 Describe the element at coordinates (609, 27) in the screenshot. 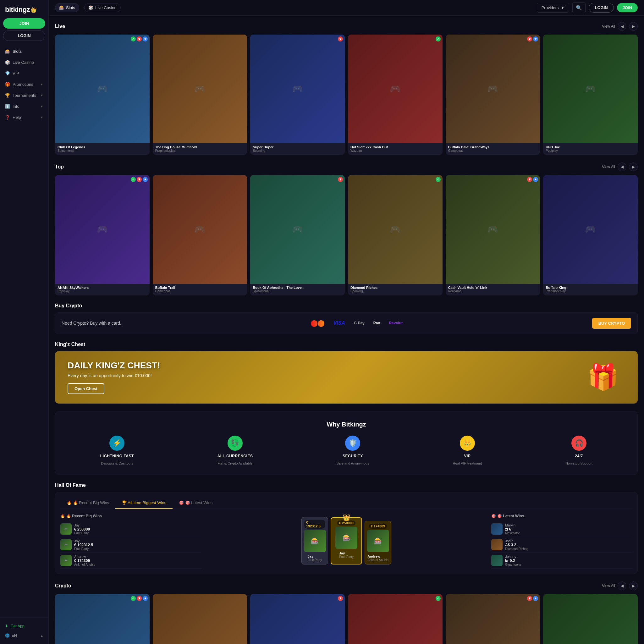

I see `live-view-all: View All` at that location.